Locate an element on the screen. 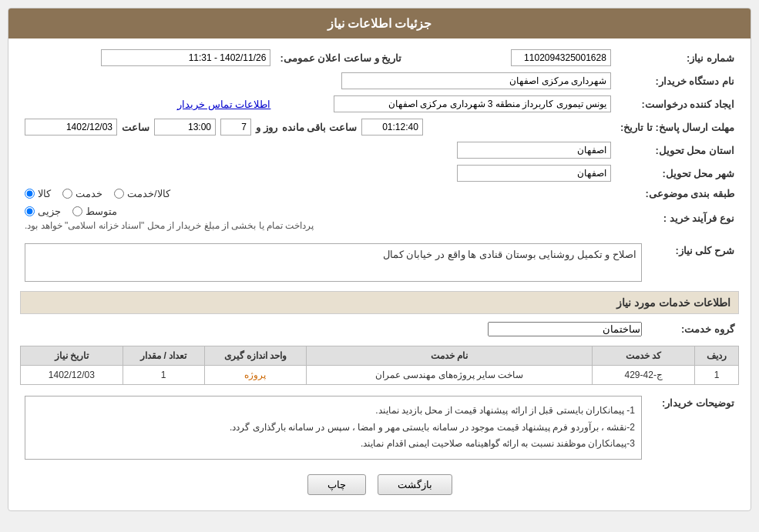 The image size is (759, 532). category-radio-khedmat: خدمت is located at coordinates (82, 194).